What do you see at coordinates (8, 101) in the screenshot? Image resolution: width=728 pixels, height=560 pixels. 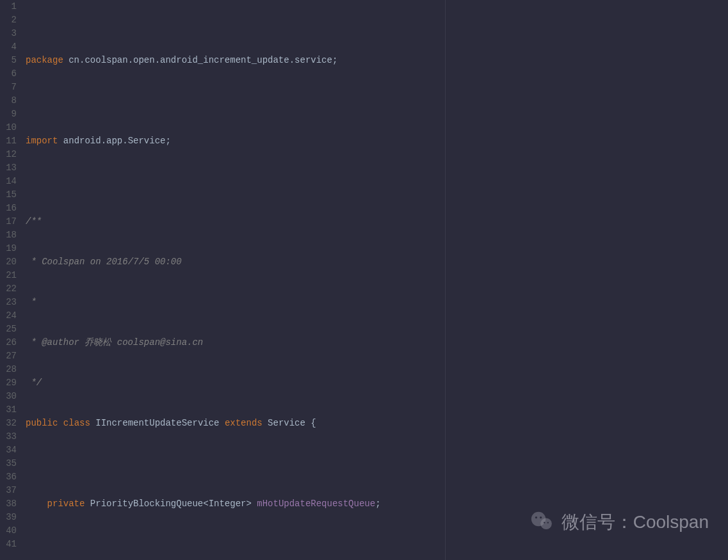 I see `line-number: 8` at bounding box center [8, 101].